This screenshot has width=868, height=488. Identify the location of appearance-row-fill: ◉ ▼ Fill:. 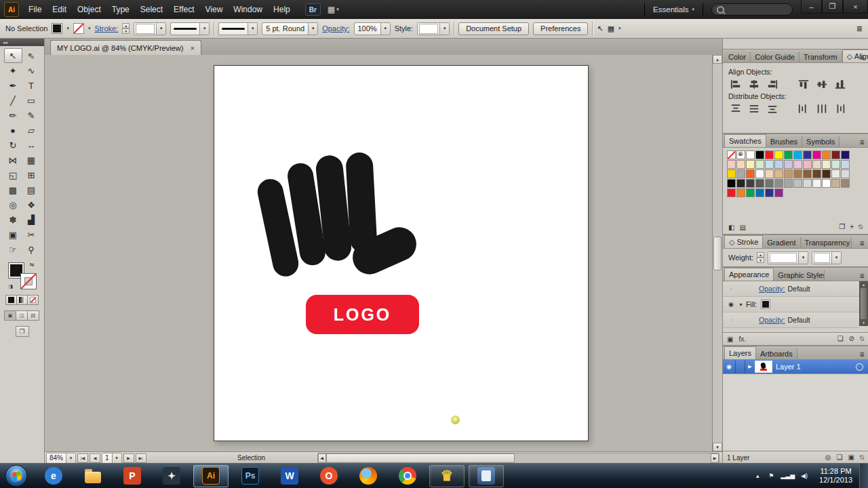
(791, 305).